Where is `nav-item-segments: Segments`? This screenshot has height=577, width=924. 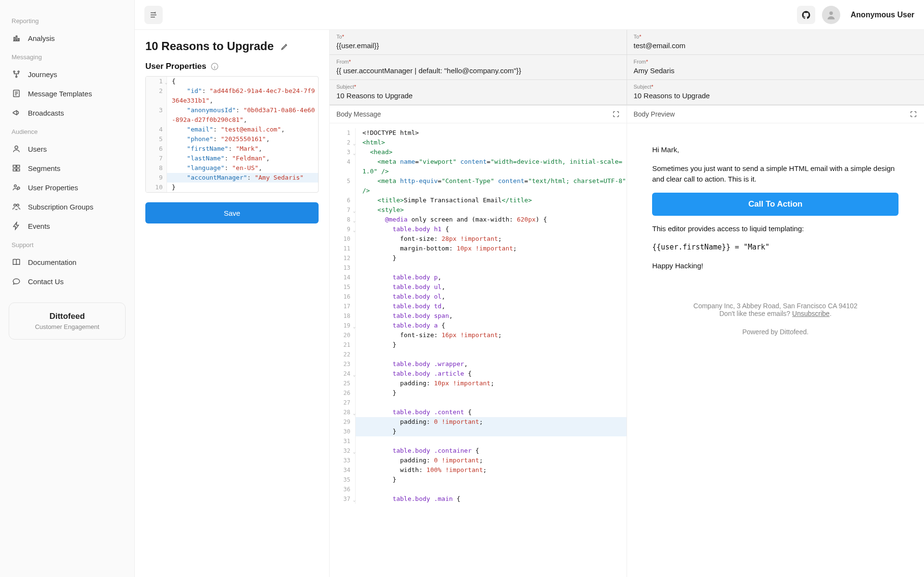 nav-item-segments: Segments is located at coordinates (67, 168).